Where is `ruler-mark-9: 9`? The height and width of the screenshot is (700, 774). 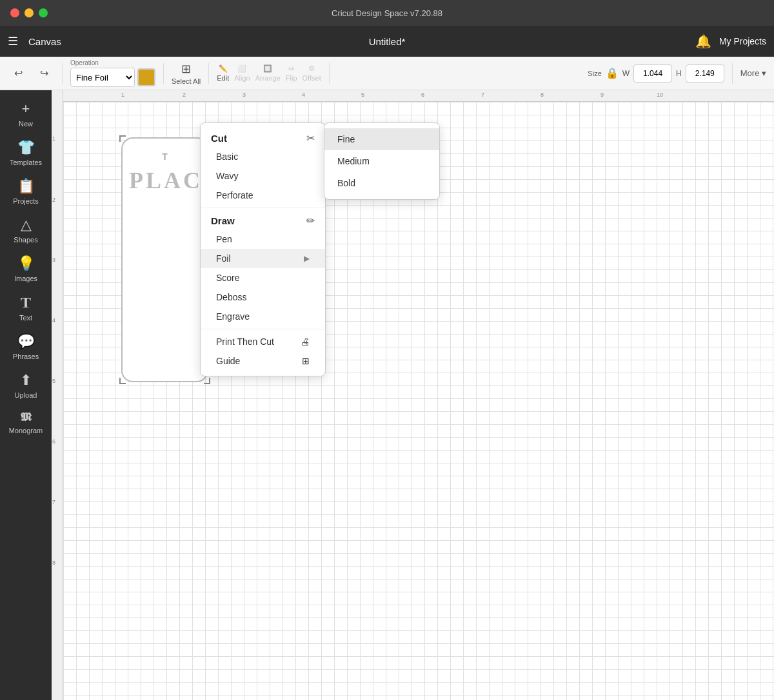
ruler-mark-9: 9 is located at coordinates (602, 95).